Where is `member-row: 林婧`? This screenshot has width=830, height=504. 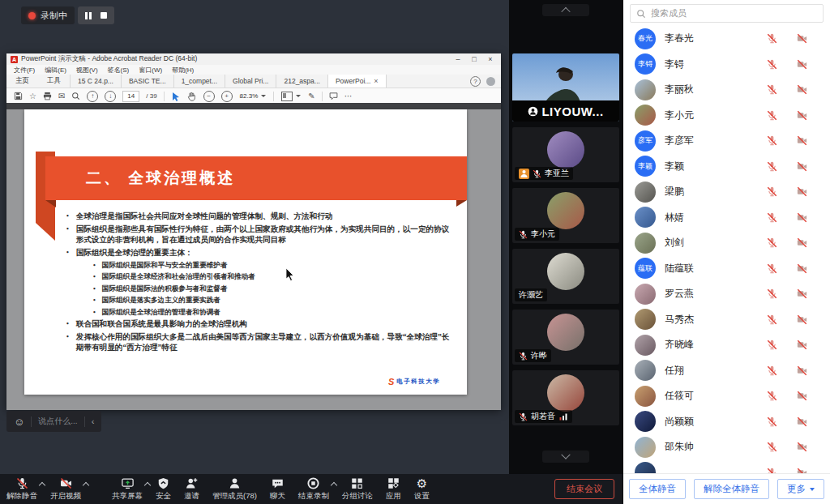
member-row: 林婧 is located at coordinates (726, 218).